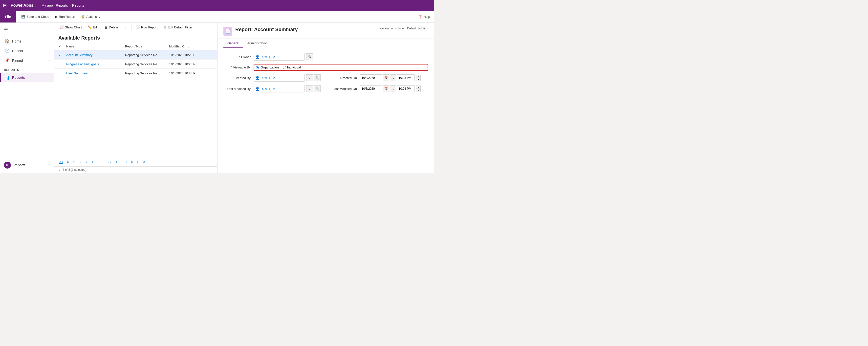 The width and height of the screenshot is (868, 346). Describe the element at coordinates (8, 17) in the screenshot. I see `file-button: File` at that location.